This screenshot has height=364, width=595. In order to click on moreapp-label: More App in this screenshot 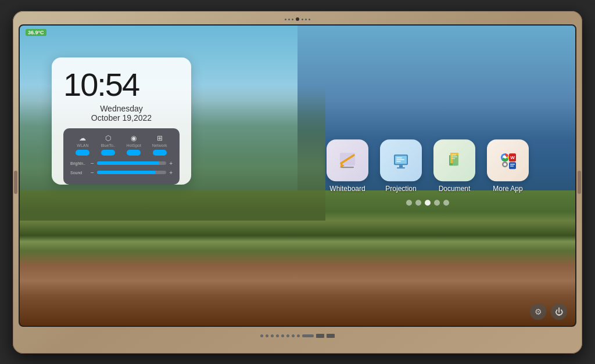, I will do `click(508, 189)`.